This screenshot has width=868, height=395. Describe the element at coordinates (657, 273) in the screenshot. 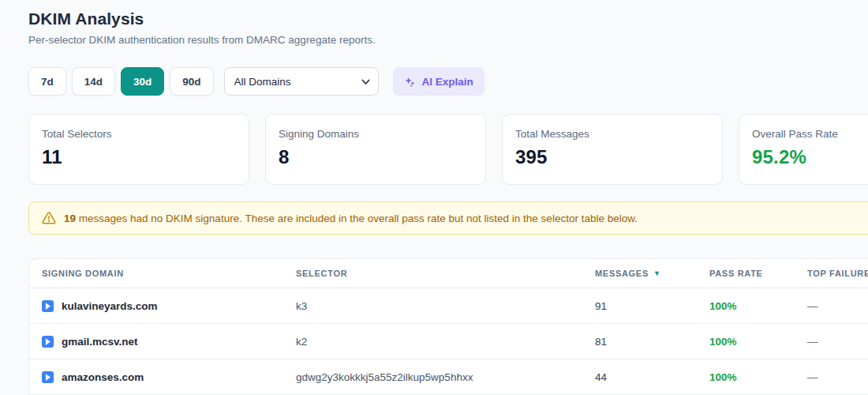

I see `sort-descending-icon: ▼` at that location.